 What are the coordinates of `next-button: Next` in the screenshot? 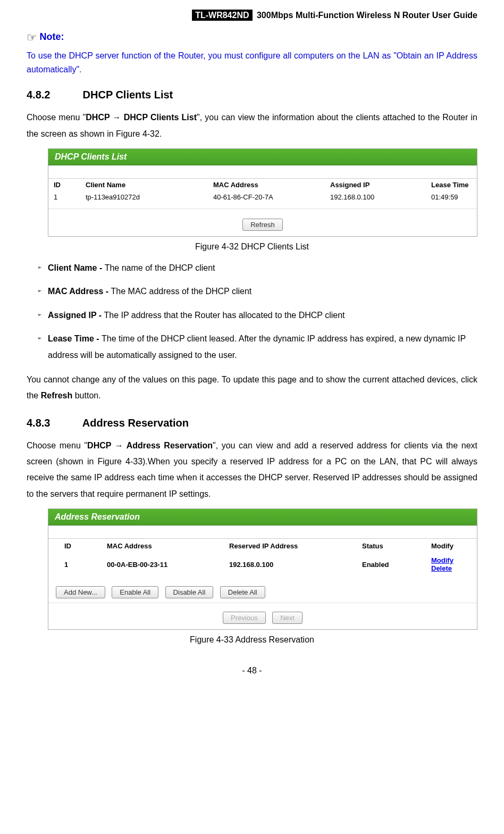 It's located at (287, 618).